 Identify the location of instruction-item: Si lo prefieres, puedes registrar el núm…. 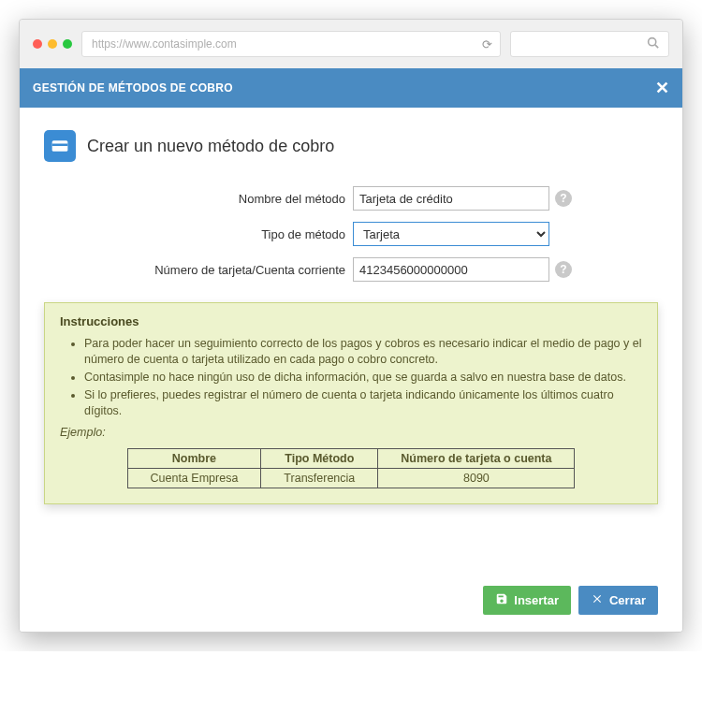
(363, 403).